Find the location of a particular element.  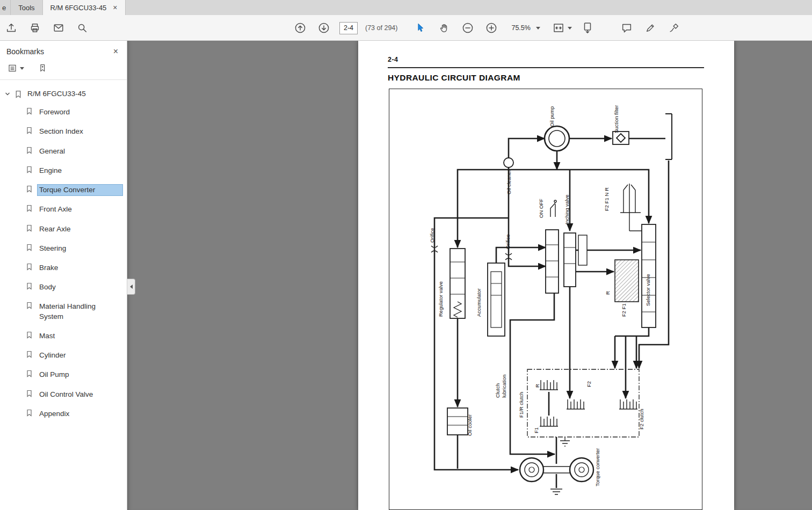

hand-tool-button is located at coordinates (444, 28).